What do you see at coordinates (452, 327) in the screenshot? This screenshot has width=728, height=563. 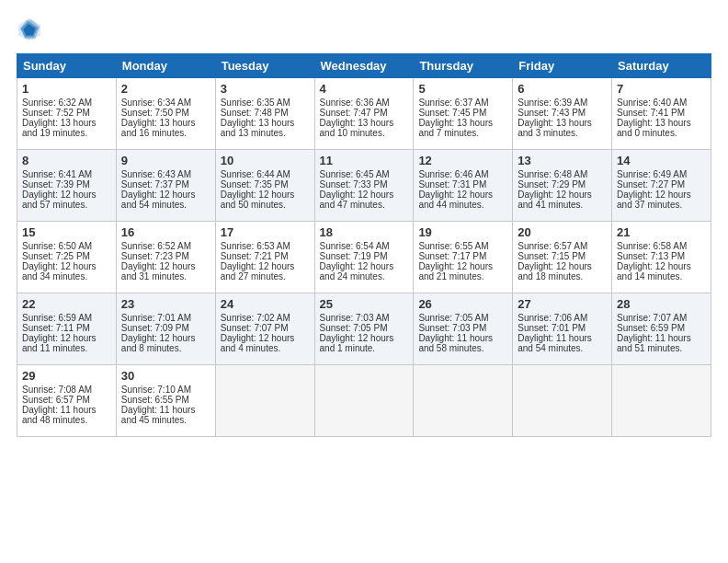 I see `sunset-text: Sunset: 7:03 PM` at bounding box center [452, 327].